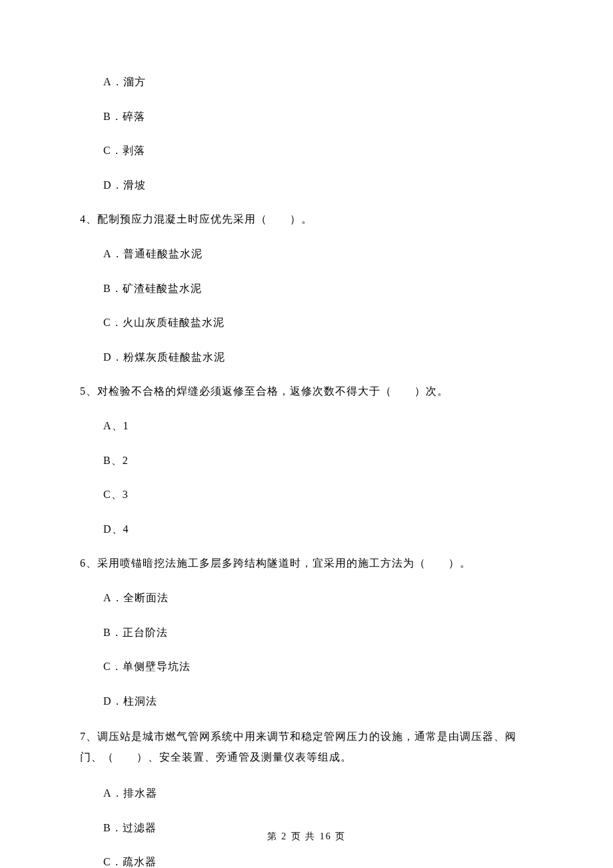 This screenshot has height=868, width=613. I want to click on q4-option-d: D．粉煤灰质硅酸盐水泥, so click(306, 357).